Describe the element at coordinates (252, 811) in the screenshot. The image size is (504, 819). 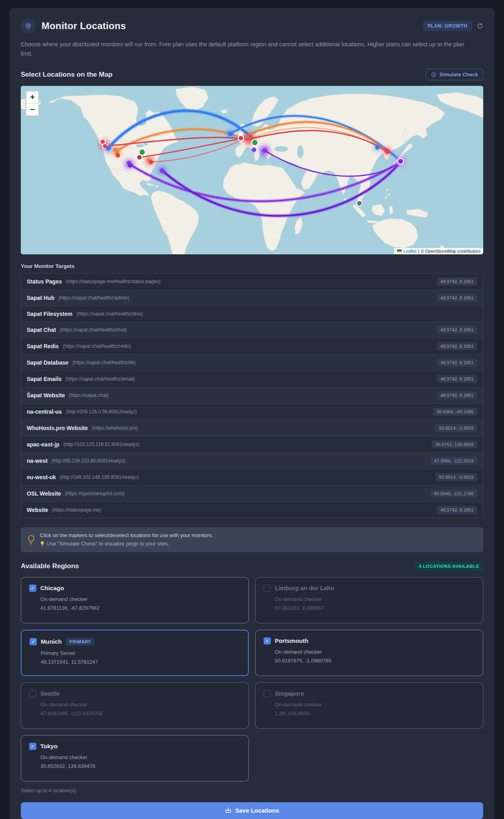
I see `save-locations-button: Save Locations` at that location.